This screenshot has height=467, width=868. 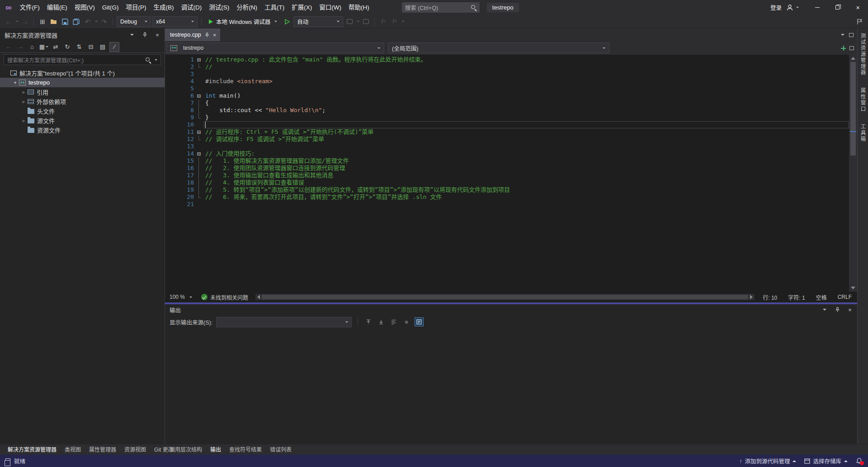 I want to click on bookmark-chevron-icon, so click(x=403, y=22).